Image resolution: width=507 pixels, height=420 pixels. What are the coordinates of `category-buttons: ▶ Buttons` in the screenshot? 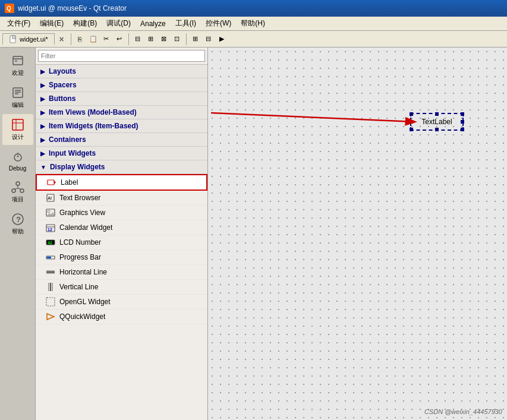 It's located at (121, 99).